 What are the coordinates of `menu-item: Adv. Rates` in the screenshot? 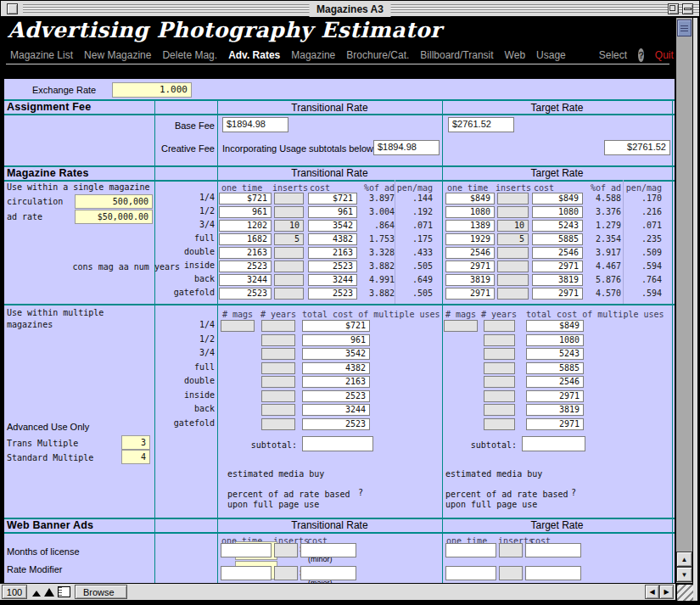 It's located at (255, 55).